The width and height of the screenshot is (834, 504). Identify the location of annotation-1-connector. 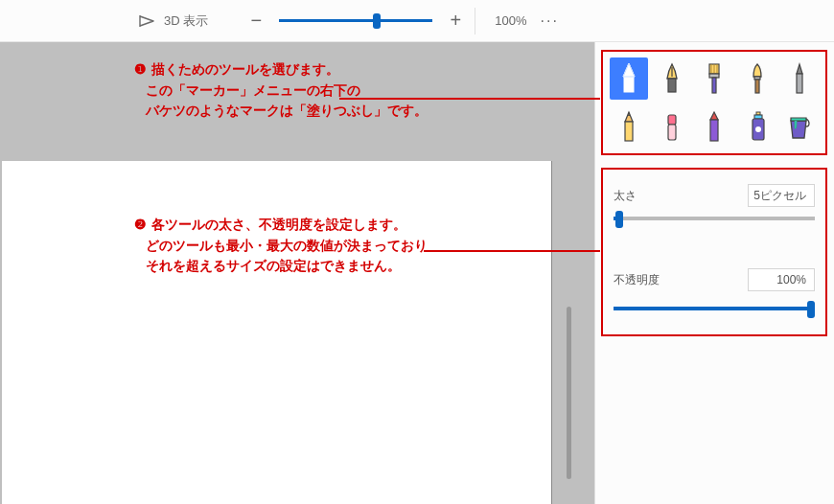
(470, 99).